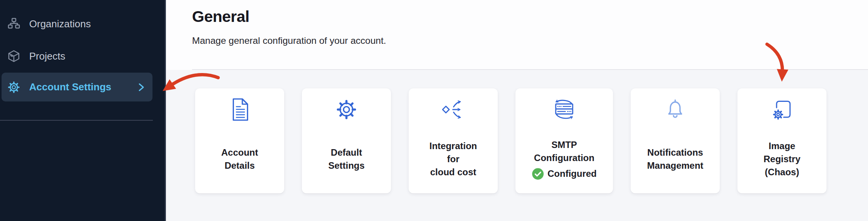 The height and width of the screenshot is (221, 868). What do you see at coordinates (240, 141) in the screenshot?
I see `card-account-details: Account Details` at bounding box center [240, 141].